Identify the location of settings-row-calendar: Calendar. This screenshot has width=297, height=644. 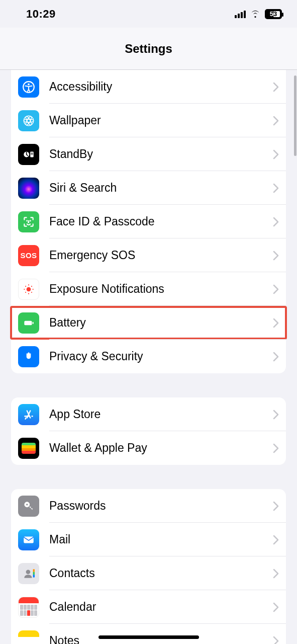
(149, 607).